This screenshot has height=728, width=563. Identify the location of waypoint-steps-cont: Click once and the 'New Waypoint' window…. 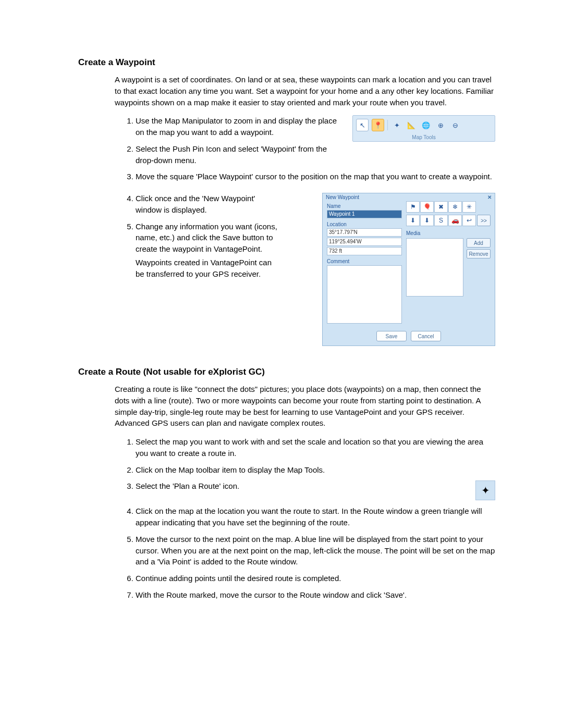
(198, 236).